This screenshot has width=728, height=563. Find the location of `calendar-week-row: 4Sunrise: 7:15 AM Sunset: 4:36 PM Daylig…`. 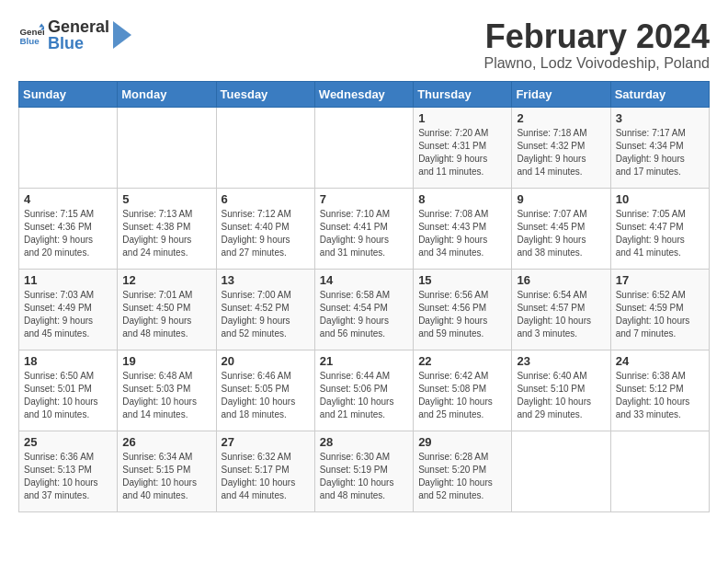

calendar-week-row: 4Sunrise: 7:15 AM Sunset: 4:36 PM Daylig… is located at coordinates (364, 228).